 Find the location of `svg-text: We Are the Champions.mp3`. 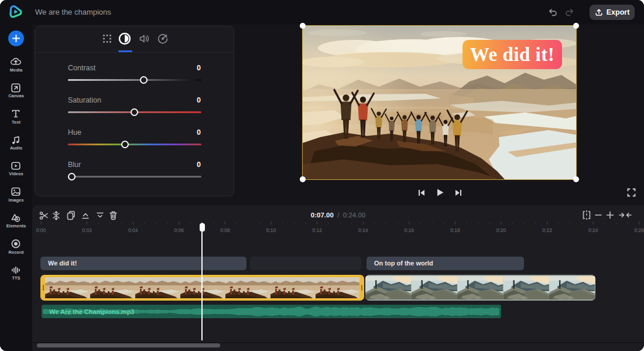

svg-text: We Are the Champions.mp3 is located at coordinates (91, 311).